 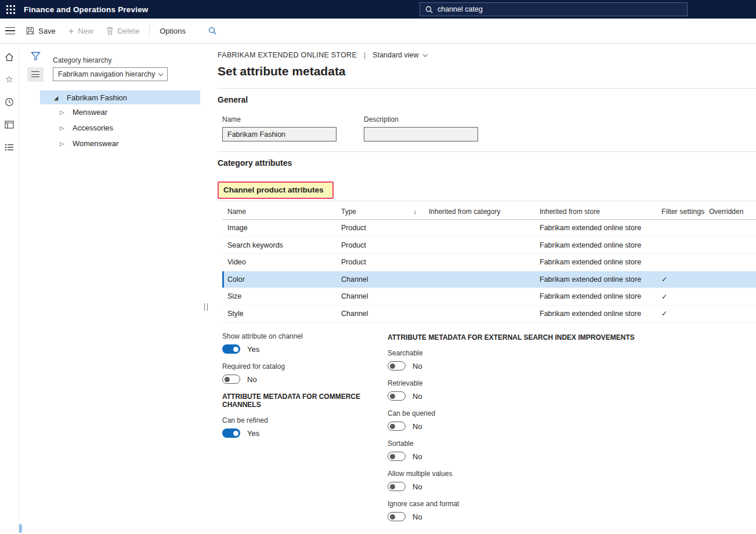 What do you see at coordinates (212, 31) in the screenshot?
I see `form-search-button` at bounding box center [212, 31].